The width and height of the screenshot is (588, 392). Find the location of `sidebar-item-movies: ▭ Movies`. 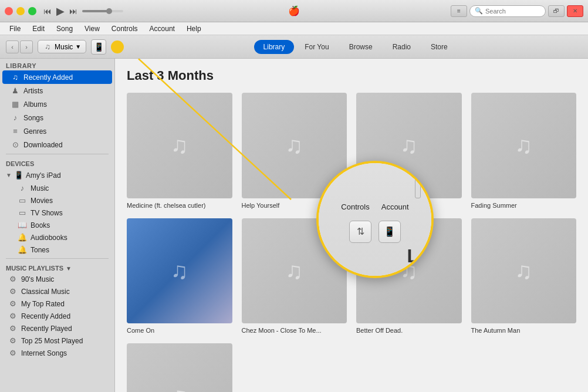

sidebar-item-movies: ▭ Movies is located at coordinates (58, 201).